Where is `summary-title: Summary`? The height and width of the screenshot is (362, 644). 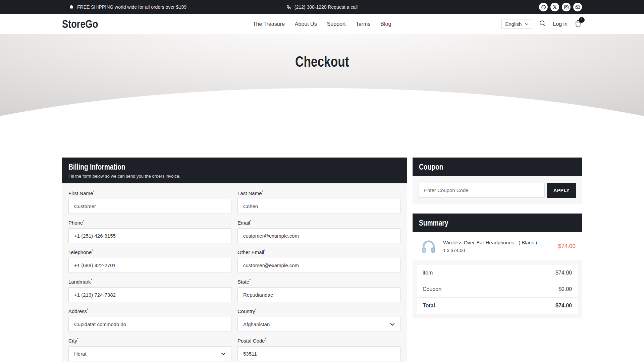 summary-title: Summary is located at coordinates (434, 223).